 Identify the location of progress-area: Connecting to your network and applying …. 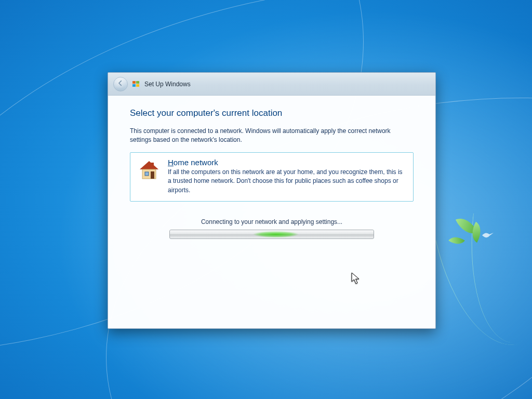
(272, 229).